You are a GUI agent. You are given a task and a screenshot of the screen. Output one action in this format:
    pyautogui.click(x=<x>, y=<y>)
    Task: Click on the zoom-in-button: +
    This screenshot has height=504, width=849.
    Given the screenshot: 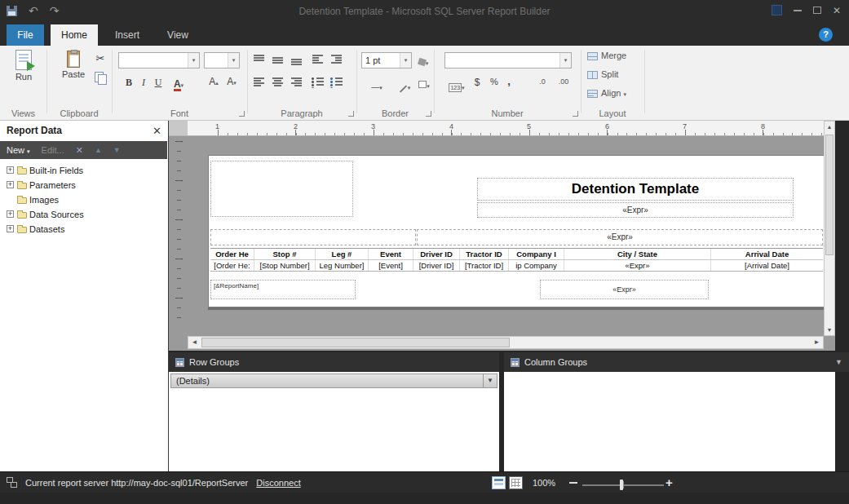 What is the action you would take?
    pyautogui.click(x=669, y=483)
    